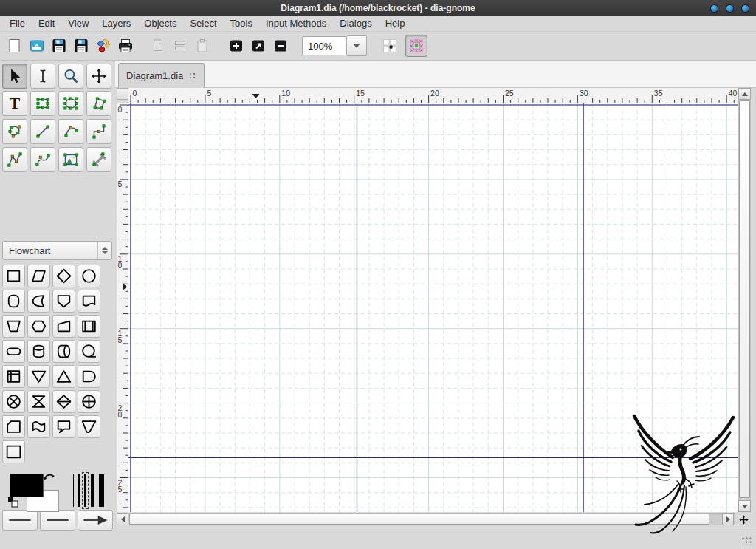 Image resolution: width=756 pixels, height=549 pixels. I want to click on title-bar: Diagram1.dia (/home/blackrocket) - dia-g…, so click(378, 8).